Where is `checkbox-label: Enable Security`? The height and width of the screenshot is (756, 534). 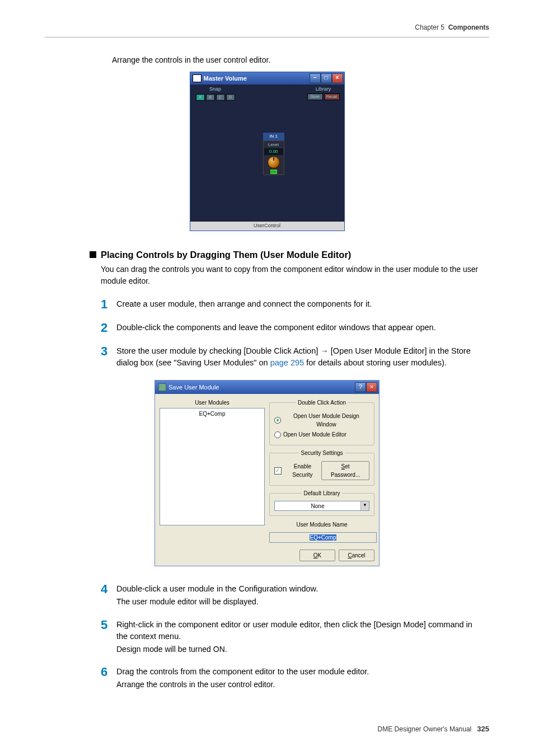
checkbox-label: Enable Security is located at coordinates (303, 471).